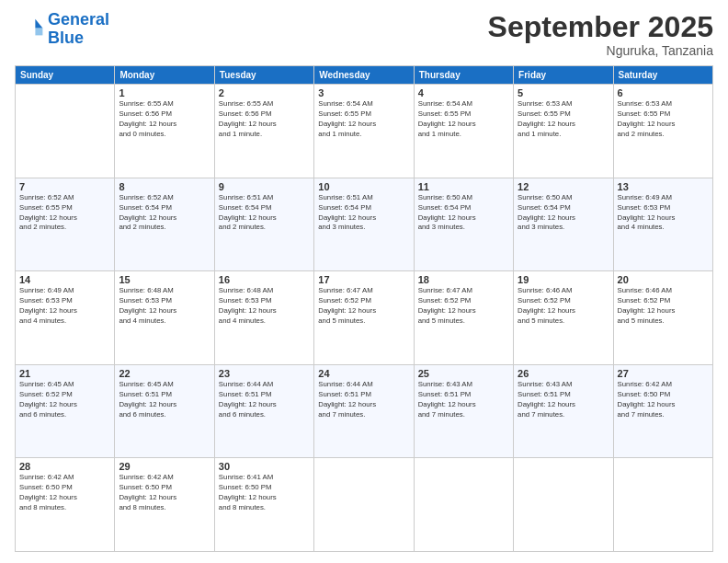 This screenshot has width=728, height=563. Describe the element at coordinates (265, 280) in the screenshot. I see `day-number: 16` at that location.